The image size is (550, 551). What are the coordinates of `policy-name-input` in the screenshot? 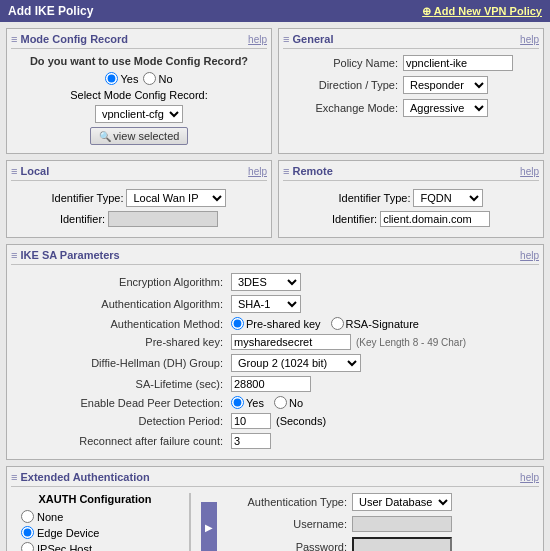 It's located at (458, 63).